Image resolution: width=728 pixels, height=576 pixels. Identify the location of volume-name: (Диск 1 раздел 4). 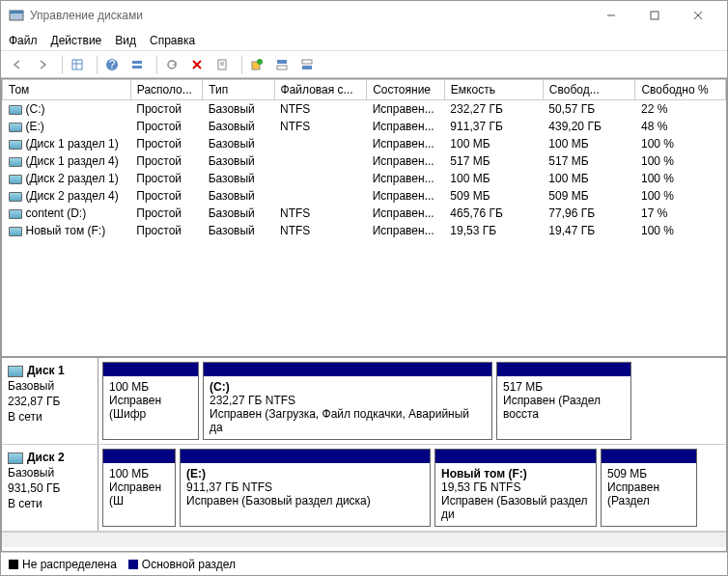
(72, 161).